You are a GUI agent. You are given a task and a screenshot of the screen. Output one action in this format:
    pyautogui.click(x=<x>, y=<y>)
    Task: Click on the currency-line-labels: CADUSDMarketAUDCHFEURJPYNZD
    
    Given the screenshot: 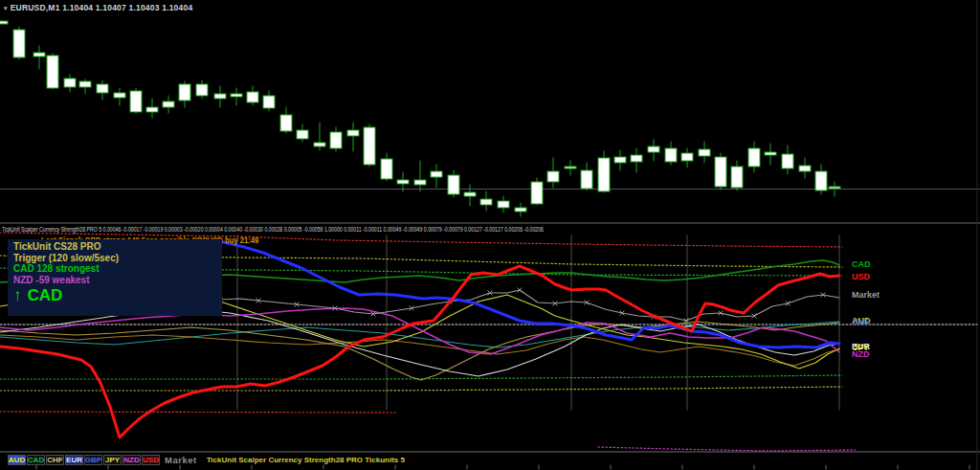 What is the action you would take?
    pyautogui.click(x=913, y=235)
    